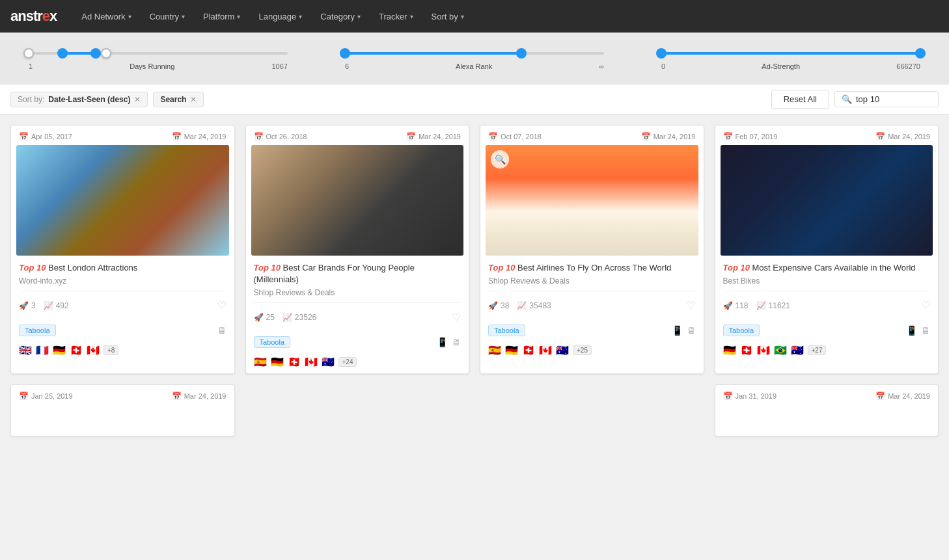  Describe the element at coordinates (137, 100) in the screenshot. I see `sort-filter-close: ✕` at that location.